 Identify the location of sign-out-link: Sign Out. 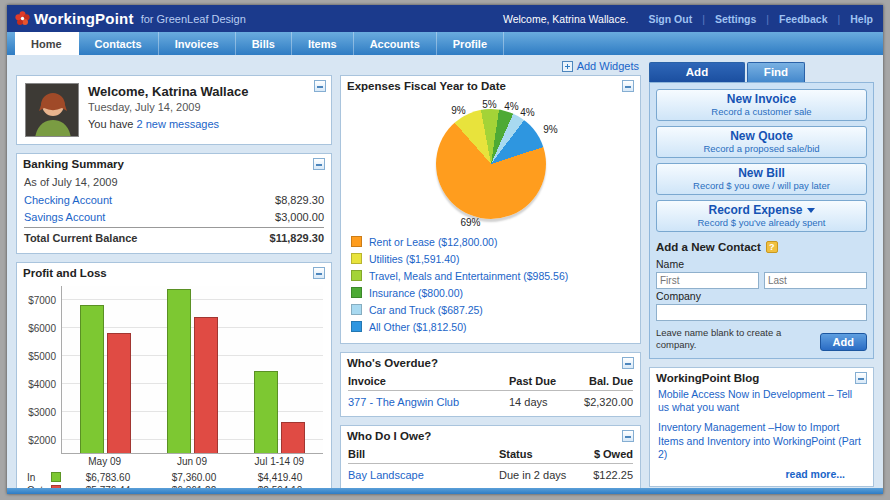
(670, 19).